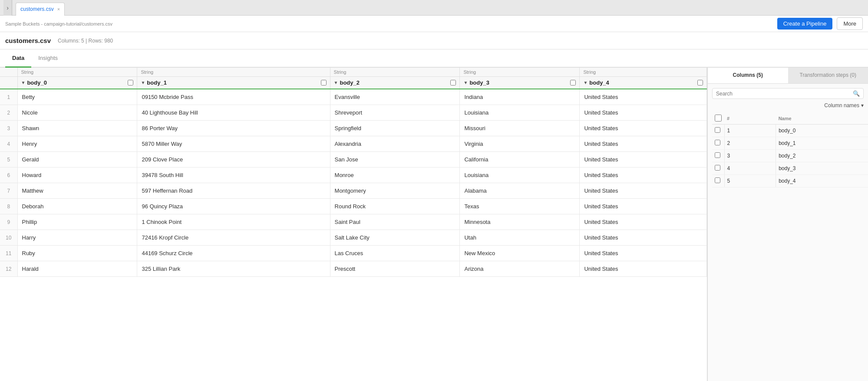 The width and height of the screenshot is (868, 381). What do you see at coordinates (59, 9) in the screenshot?
I see `tab-close-button: ×` at bounding box center [59, 9].